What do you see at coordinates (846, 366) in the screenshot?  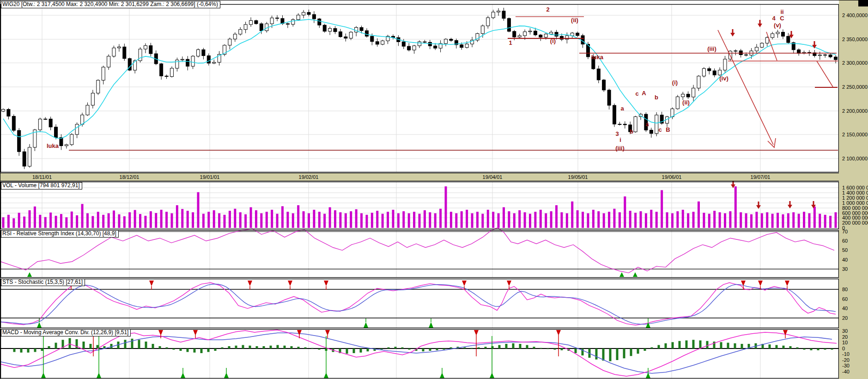 I see `macd-axis-label: -30` at bounding box center [846, 366].